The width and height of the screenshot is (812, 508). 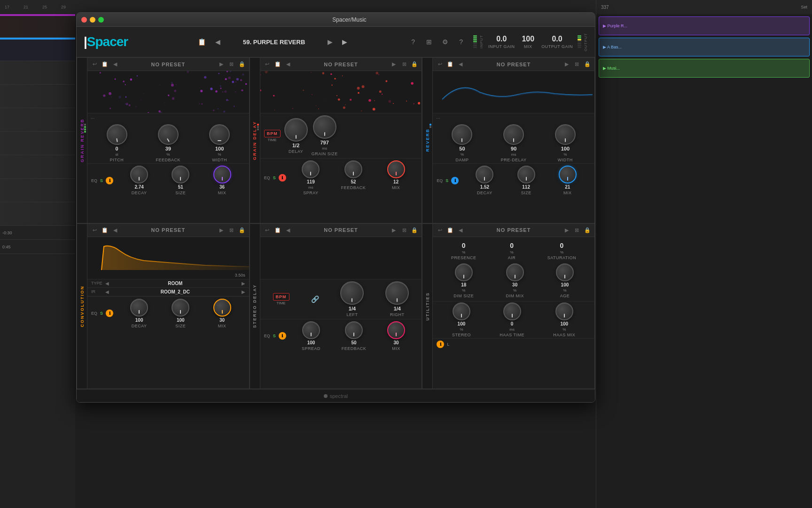 What do you see at coordinates (568, 175) in the screenshot?
I see `rv-mix-knob` at bounding box center [568, 175].